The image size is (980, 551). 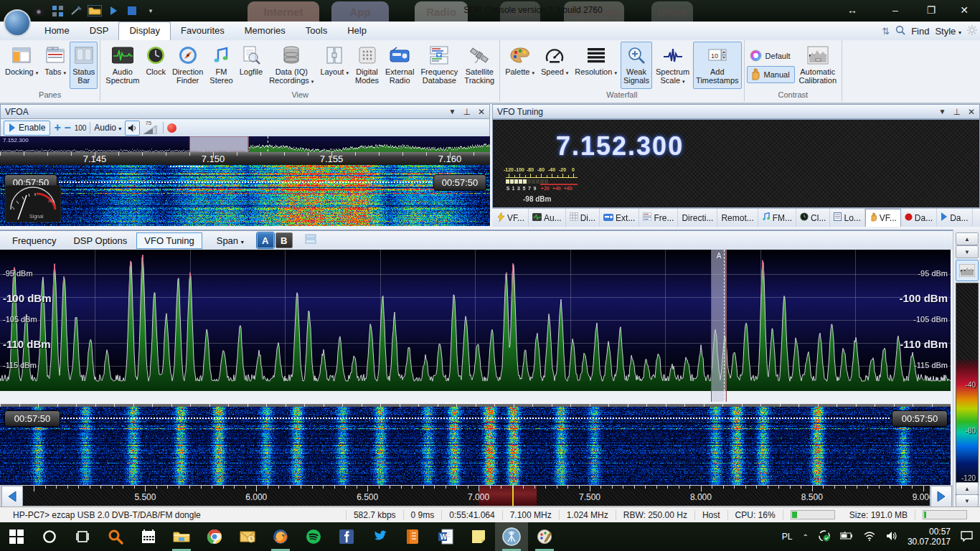 What do you see at coordinates (27, 128) in the screenshot?
I see `vfoa-enable-button: Enable` at bounding box center [27, 128].